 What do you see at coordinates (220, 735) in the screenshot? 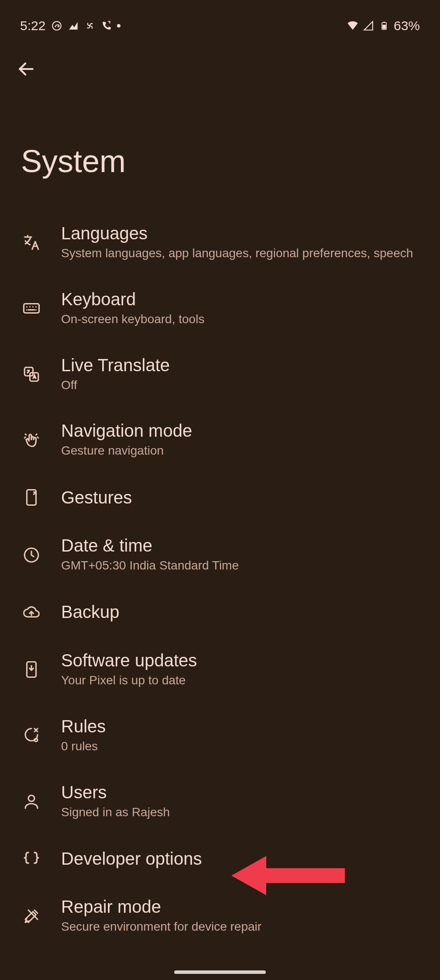
I see `item-rules: Rules 0 rules` at bounding box center [220, 735].